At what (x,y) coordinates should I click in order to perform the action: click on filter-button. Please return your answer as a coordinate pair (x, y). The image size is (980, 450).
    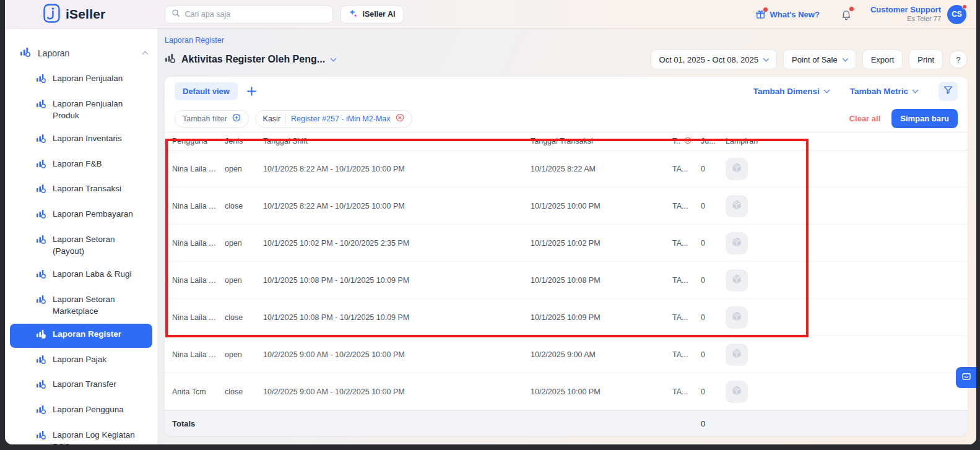
    Looking at the image, I should click on (948, 92).